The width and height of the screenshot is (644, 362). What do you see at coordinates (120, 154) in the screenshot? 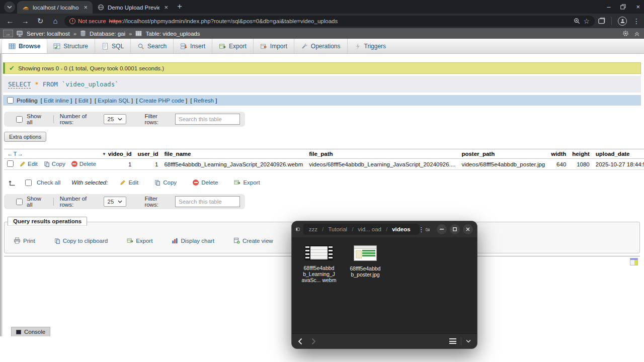
I see `header-video-id: video_id` at bounding box center [120, 154].